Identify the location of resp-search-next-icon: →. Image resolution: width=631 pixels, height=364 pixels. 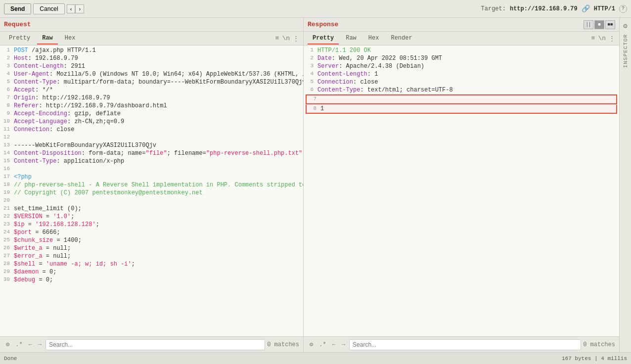
(343, 345).